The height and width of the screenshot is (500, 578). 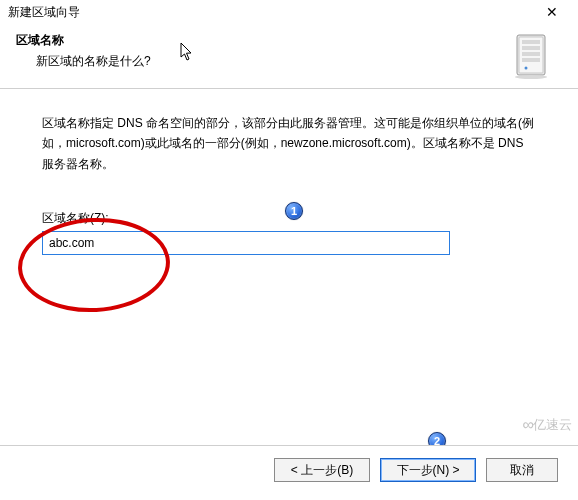 I want to click on header-text: 区域名称 新区域的名称是什么?, so click(x=261, y=51).